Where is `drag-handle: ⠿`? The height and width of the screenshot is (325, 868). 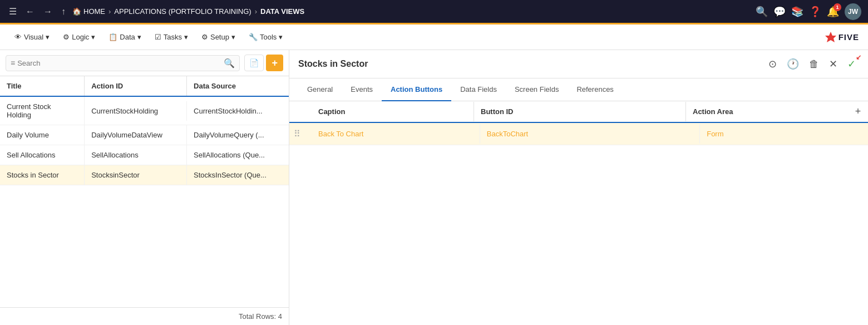
drag-handle: ⠿ is located at coordinates (300, 134).